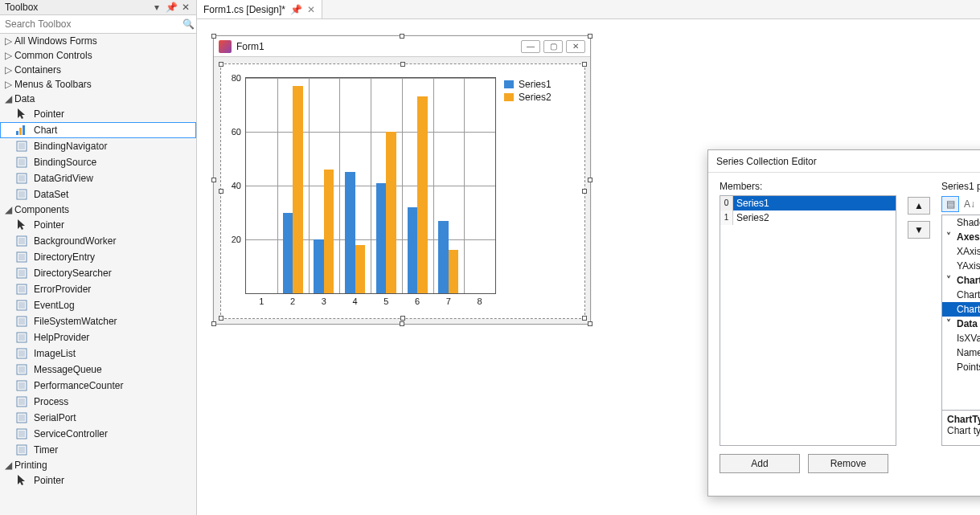 This screenshot has width=980, height=515. What do you see at coordinates (531, 47) in the screenshot?
I see `minimize-button: —` at bounding box center [531, 47].